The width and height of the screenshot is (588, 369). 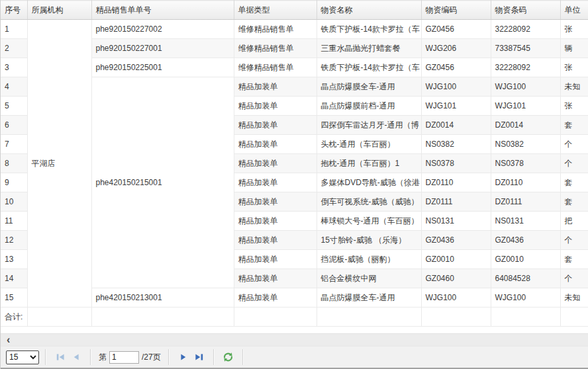 What do you see at coordinates (526, 106) in the screenshot?
I see `material-barcode-cell: WJG101` at bounding box center [526, 106].